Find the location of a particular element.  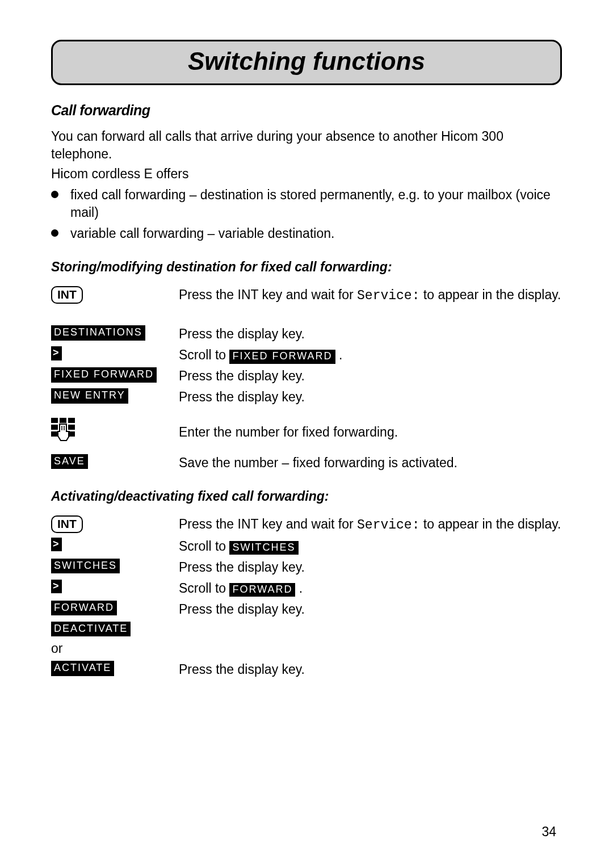

step-text: Scroll to FIXED FORWARD . is located at coordinates (370, 355).